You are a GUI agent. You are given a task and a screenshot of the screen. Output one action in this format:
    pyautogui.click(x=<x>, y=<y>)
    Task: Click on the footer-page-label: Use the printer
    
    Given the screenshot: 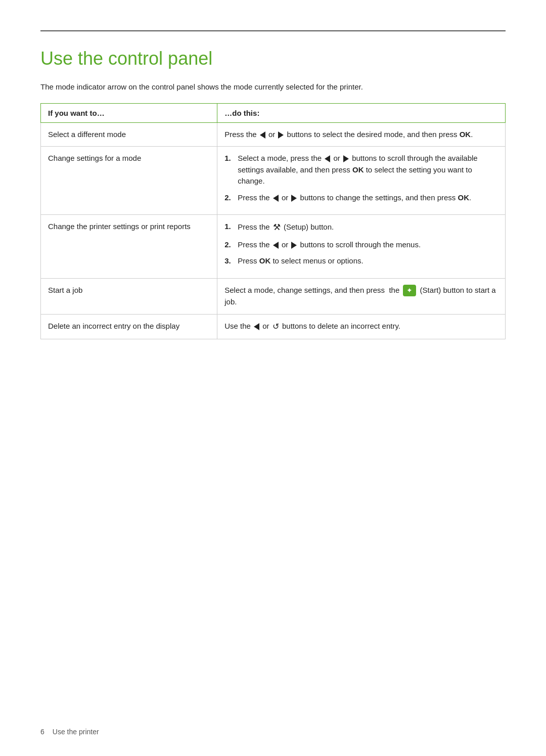 What is the action you would take?
    pyautogui.click(x=76, y=732)
    